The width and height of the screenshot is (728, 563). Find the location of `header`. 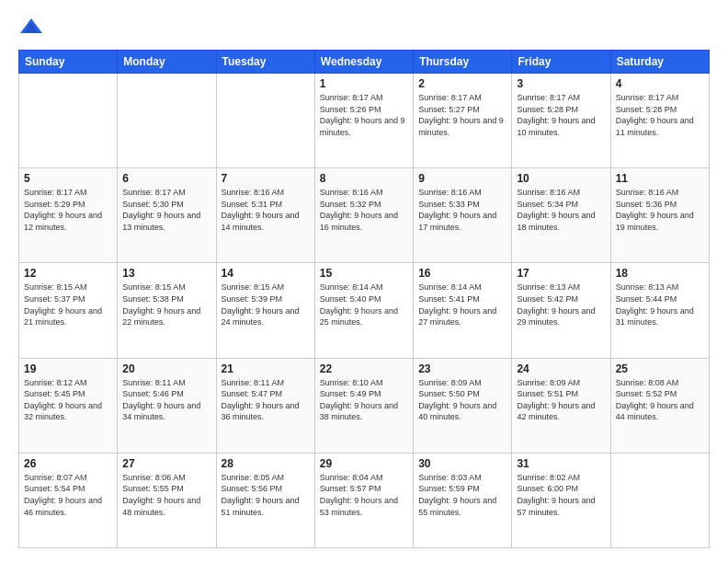

header is located at coordinates (364, 28).